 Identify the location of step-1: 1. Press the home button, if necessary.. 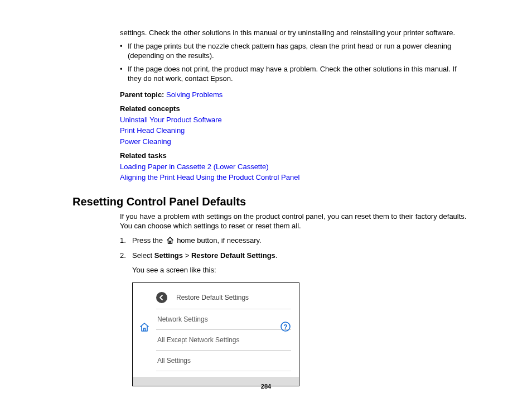
(296, 241).